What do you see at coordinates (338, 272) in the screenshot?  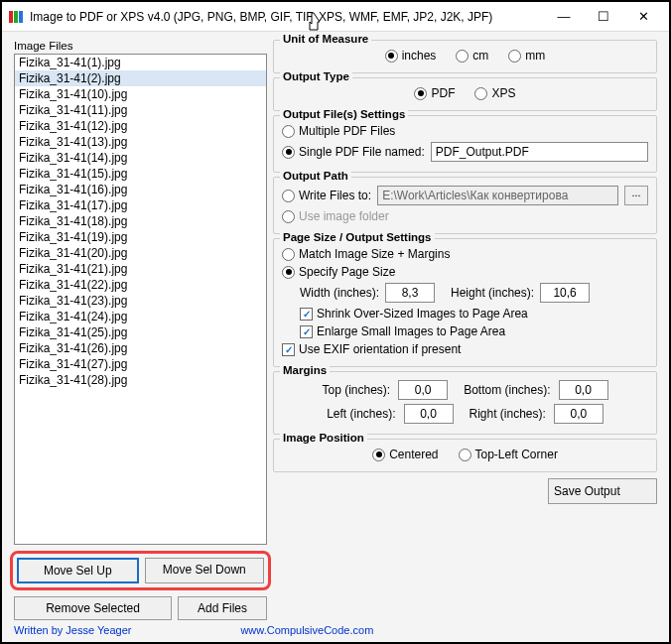 I see `radio-specify-page-size: Specify Page Size` at bounding box center [338, 272].